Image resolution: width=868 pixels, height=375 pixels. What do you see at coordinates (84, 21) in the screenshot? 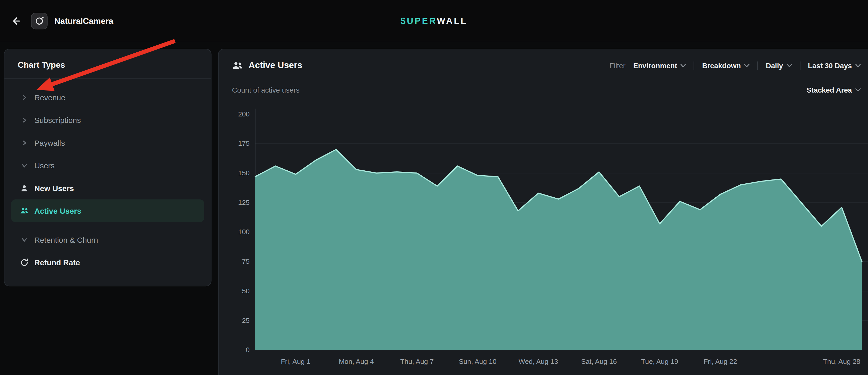
I see `app-name: NaturalCamera` at bounding box center [84, 21].